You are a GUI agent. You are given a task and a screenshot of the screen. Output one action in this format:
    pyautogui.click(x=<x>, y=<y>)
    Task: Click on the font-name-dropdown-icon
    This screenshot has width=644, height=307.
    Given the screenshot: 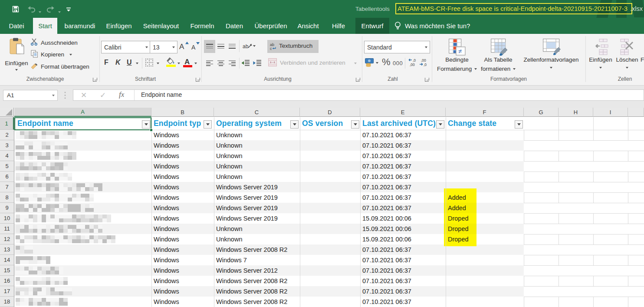 What is the action you would take?
    pyautogui.click(x=147, y=47)
    